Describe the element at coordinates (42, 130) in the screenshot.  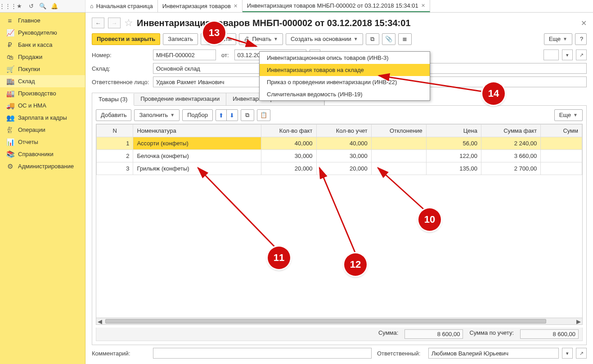
I see `sidebar-item: Дт КтОперации` at that location.